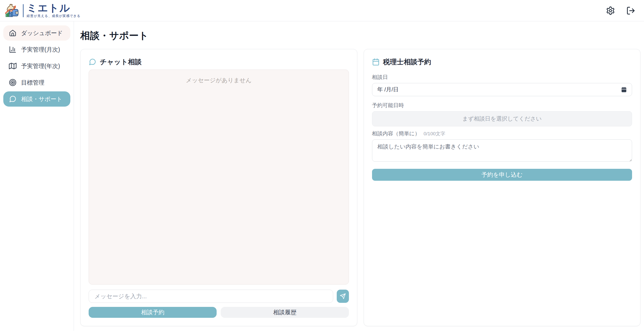 The height and width of the screenshot is (331, 644). I want to click on sidebar-item-label: 予実管理(年次), so click(41, 66).